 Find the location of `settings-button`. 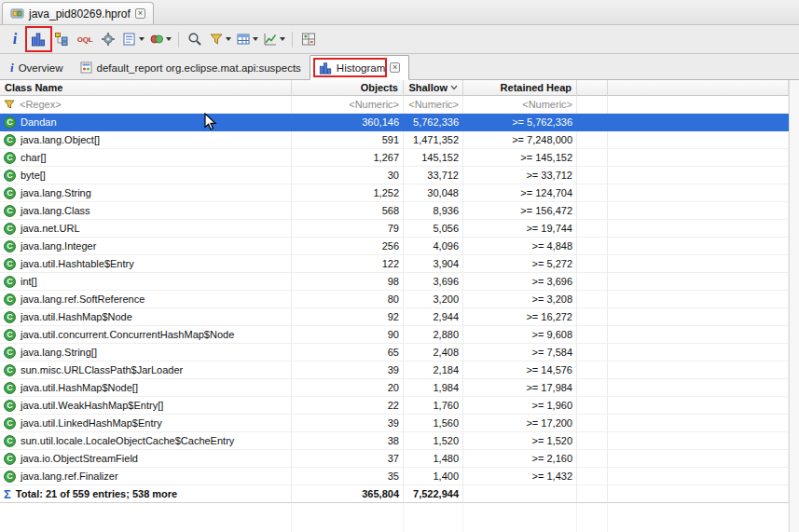

settings-button is located at coordinates (108, 39).